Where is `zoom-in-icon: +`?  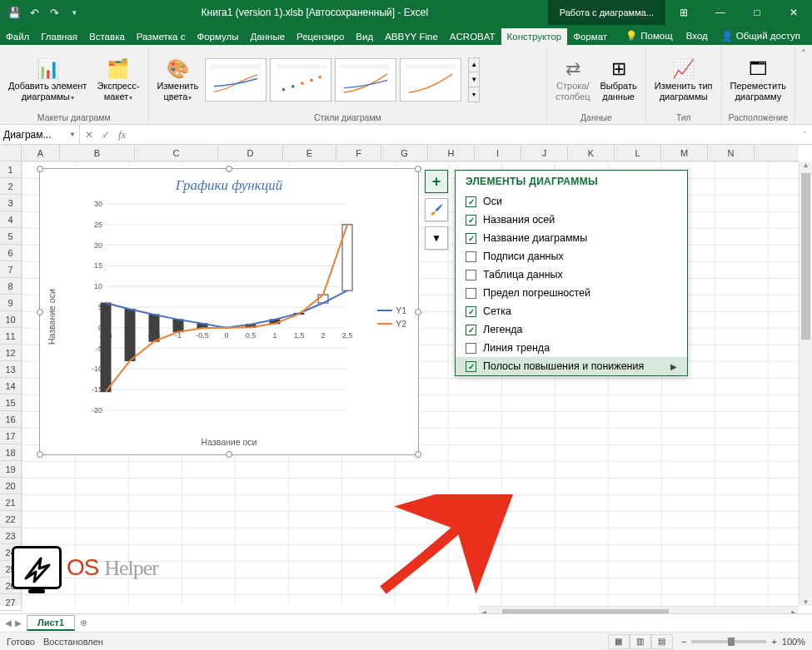
zoom-in-icon: + is located at coordinates (774, 642).